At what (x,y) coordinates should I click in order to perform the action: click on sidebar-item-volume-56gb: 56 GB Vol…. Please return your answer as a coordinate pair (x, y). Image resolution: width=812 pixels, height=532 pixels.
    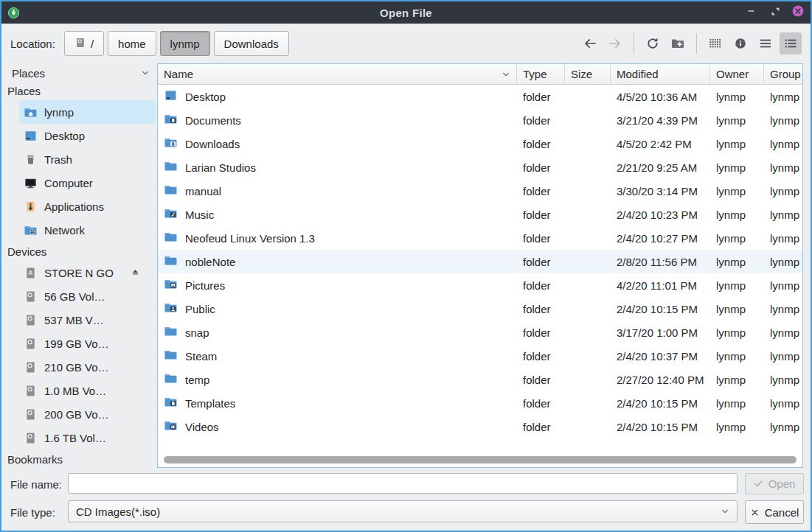
    Looking at the image, I should click on (87, 296).